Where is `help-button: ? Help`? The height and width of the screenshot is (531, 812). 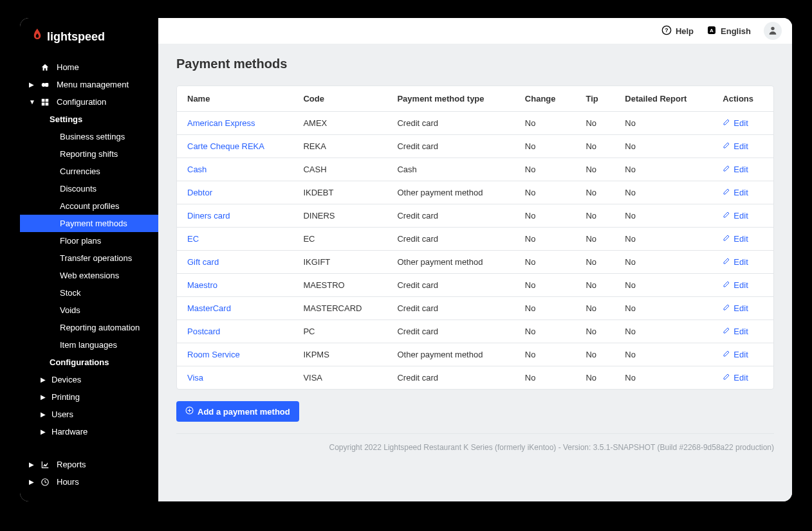 help-button: ? Help is located at coordinates (678, 31).